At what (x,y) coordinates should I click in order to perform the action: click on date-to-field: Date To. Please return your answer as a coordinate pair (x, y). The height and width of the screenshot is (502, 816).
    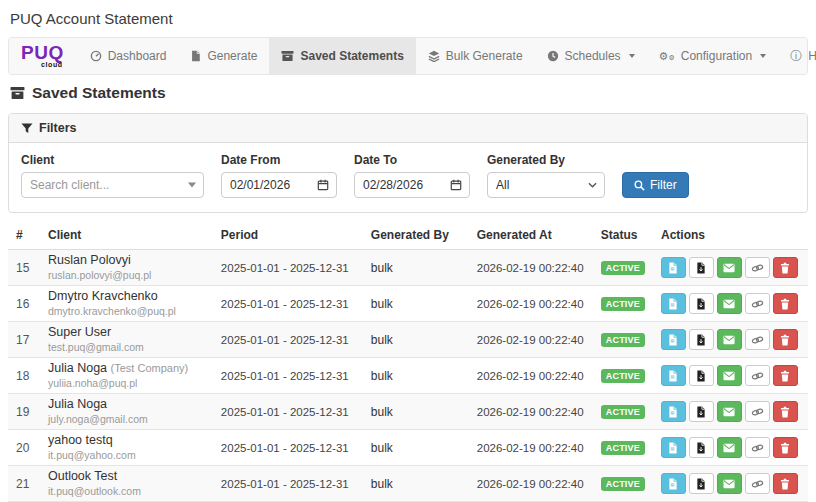
    Looking at the image, I should click on (412, 176).